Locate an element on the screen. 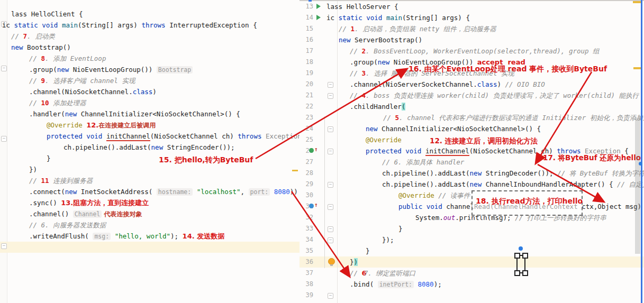  code-token: initChannel is located at coordinates (448, 151).